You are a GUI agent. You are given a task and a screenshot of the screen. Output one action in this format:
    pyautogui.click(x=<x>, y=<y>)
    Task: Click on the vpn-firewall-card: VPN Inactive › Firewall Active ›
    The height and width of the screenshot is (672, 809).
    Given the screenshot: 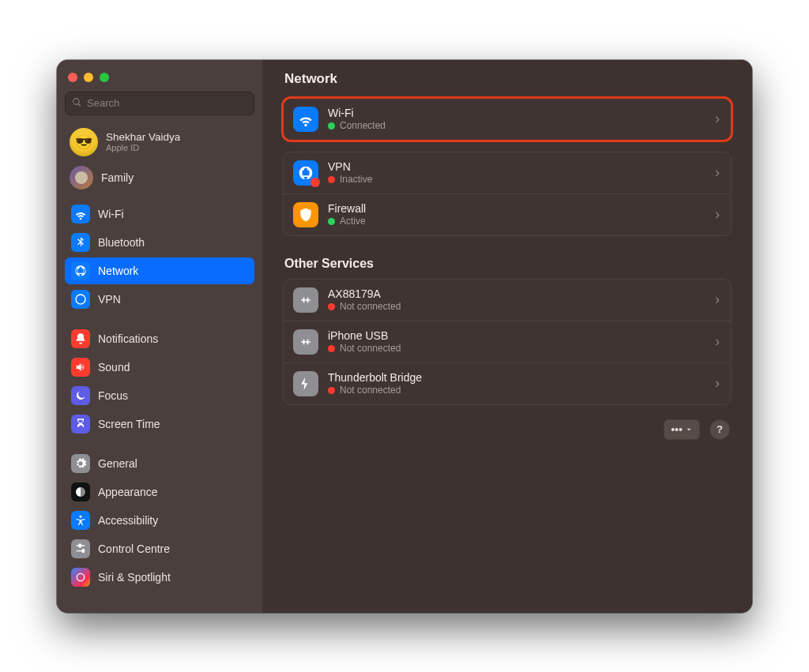 What is the action you would take?
    pyautogui.click(x=507, y=194)
    